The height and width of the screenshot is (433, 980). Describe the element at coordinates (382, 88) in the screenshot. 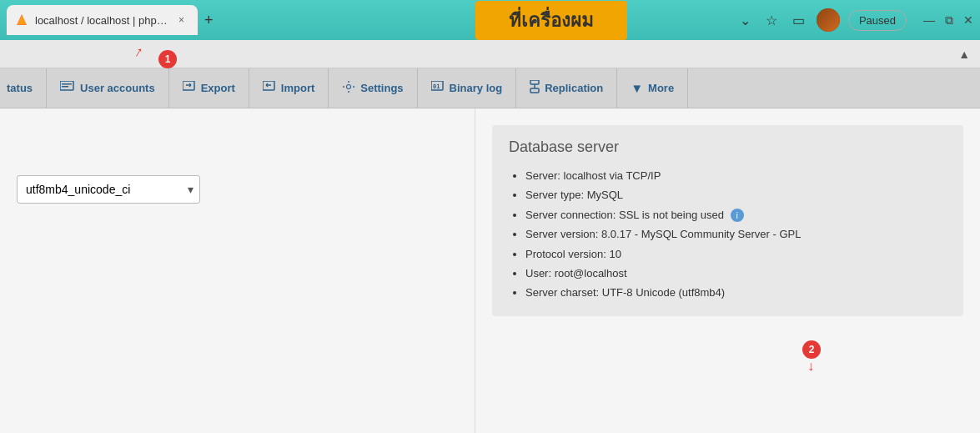

I see `settings-label: Settings` at that location.